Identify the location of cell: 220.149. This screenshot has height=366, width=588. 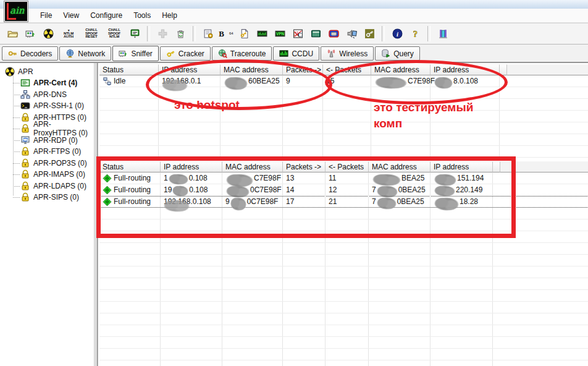
(462, 190).